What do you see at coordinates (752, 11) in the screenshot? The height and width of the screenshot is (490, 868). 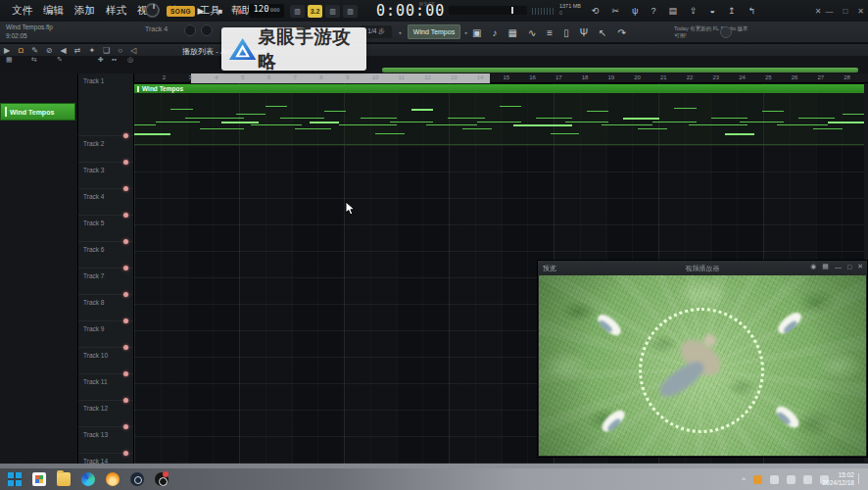 I see `titlebar-tool-icon-8: ↰` at bounding box center [752, 11].